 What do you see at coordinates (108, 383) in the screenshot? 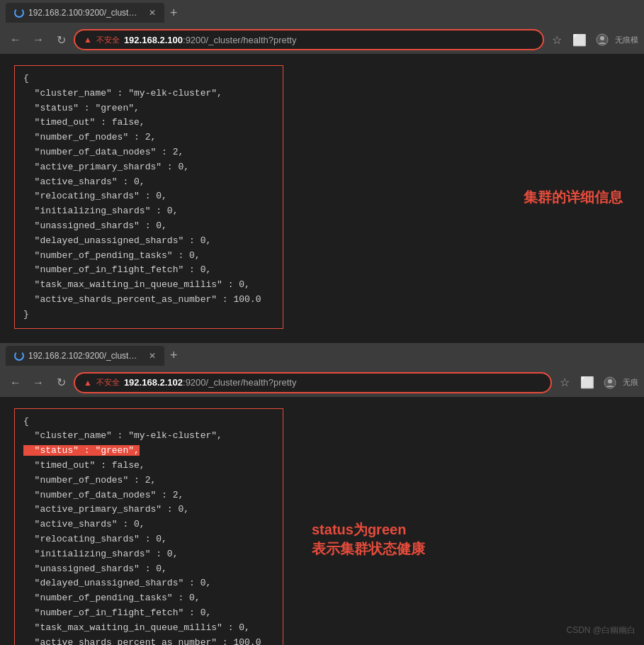
I see `insecure-label-2: 不安全` at bounding box center [108, 383].